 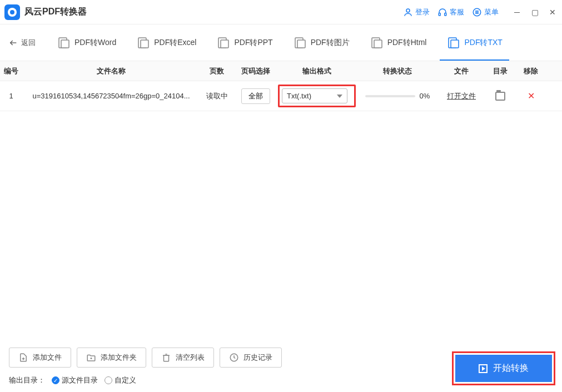 I want to click on radio-checked-icon, so click(x=56, y=380).